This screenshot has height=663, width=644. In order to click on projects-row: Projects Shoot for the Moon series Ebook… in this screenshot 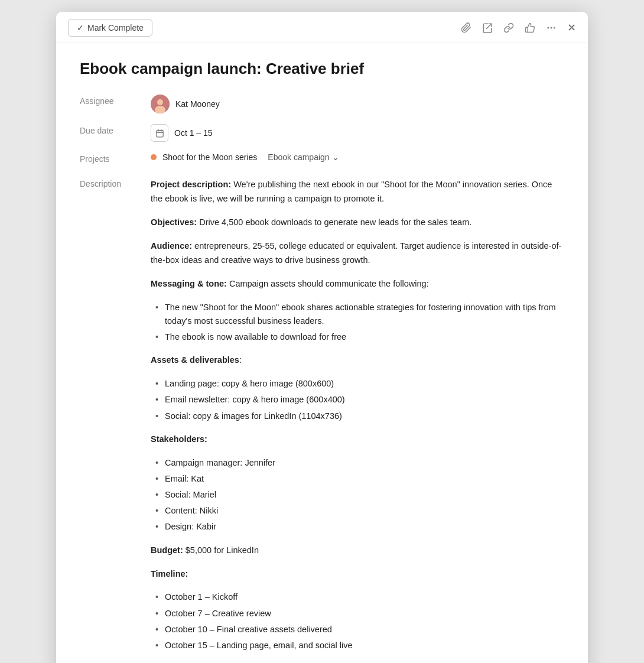, I will do `click(322, 158)`.